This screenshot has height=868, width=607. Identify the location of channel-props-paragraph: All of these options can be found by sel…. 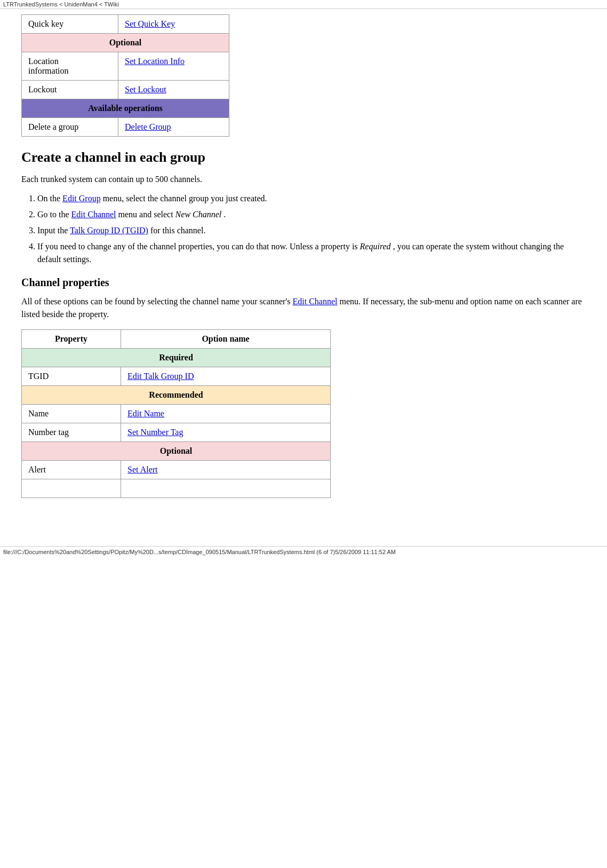
(304, 308).